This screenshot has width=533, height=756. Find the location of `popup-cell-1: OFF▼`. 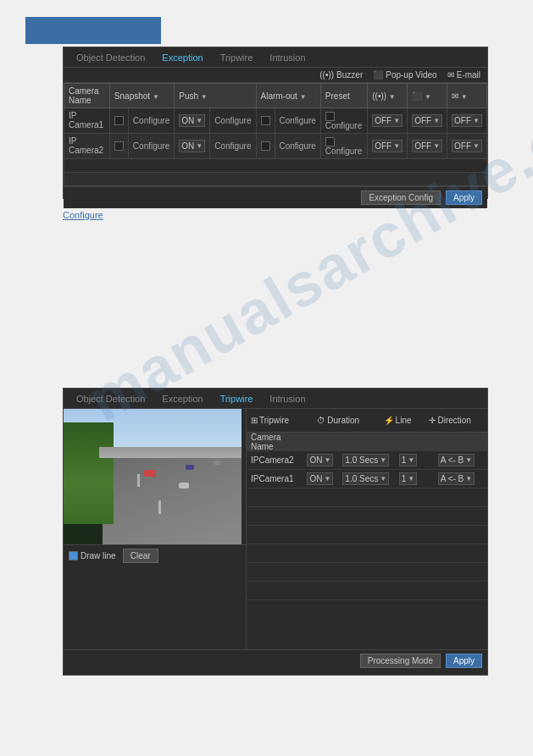

popup-cell-1: OFF▼ is located at coordinates (427, 121).